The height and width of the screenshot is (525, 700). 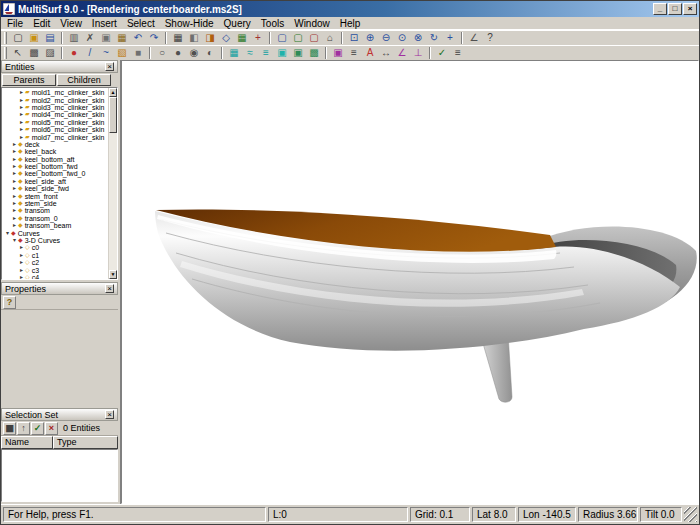 I want to click on top-view-icon: ▢, so click(x=298, y=38).